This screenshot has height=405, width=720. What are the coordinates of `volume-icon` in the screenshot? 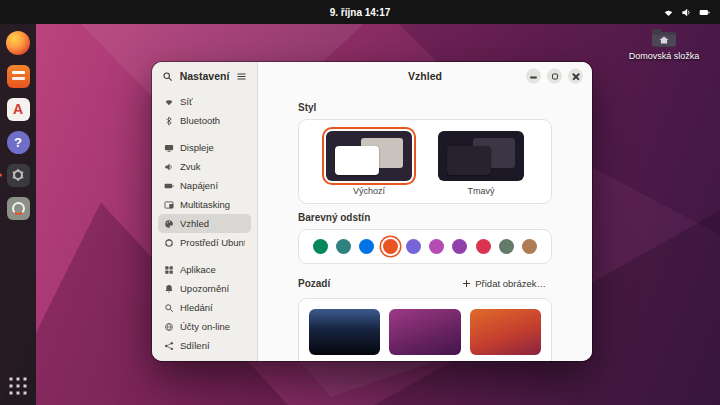 It's located at (686, 12).